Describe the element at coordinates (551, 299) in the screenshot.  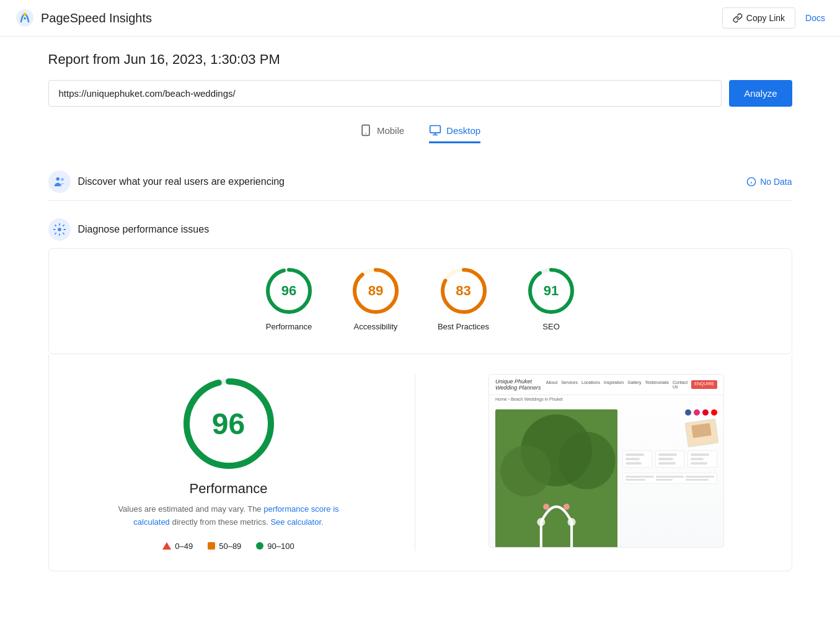
I see `score-item-seo: 91 SEO` at that location.